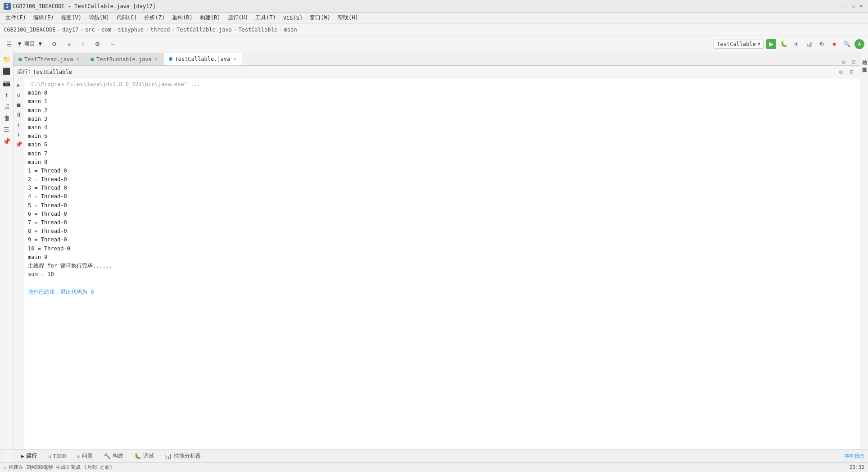  What do you see at coordinates (854, 456) in the screenshot?
I see `event-log-link: 事件日志` at bounding box center [854, 456].